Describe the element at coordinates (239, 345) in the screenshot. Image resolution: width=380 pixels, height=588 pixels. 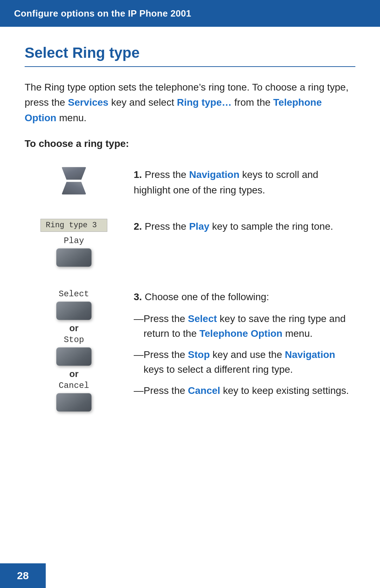
I see `step-3-text: 3.Choose one of the following: — Press t…` at that location.